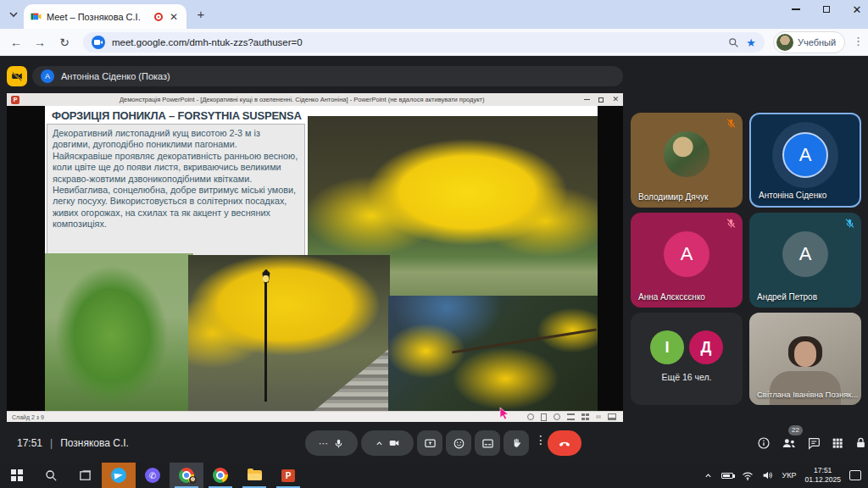 The height and width of the screenshot is (488, 868). I want to click on telegram-icon, so click(119, 475).